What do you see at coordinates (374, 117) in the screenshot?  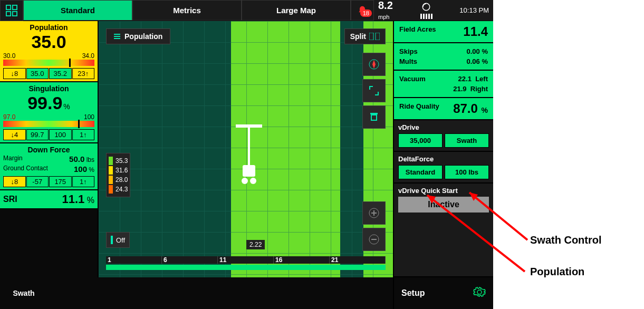 I see `tractor-icon` at bounding box center [374, 117].